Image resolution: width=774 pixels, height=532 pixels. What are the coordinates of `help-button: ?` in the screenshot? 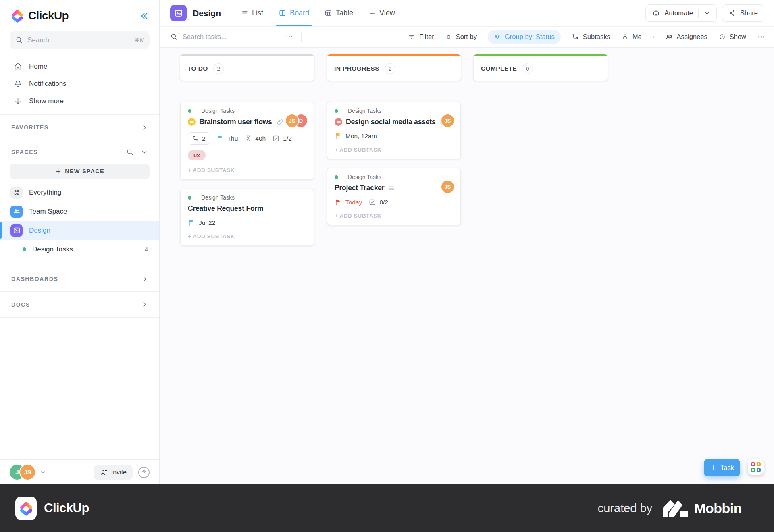 It's located at (144, 472).